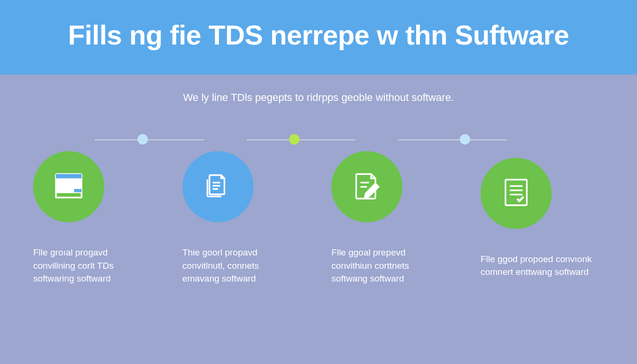 The height and width of the screenshot is (364, 637). I want to click on page-title: Fills ng fie TDS nerrepe w thn Suftware, so click(318, 35).